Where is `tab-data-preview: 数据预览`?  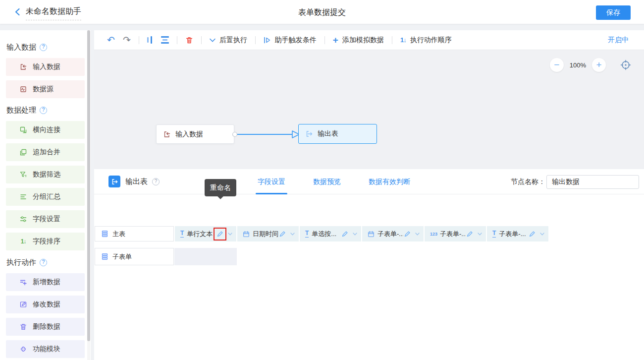 tab-data-preview: 数据预览 is located at coordinates (327, 181).